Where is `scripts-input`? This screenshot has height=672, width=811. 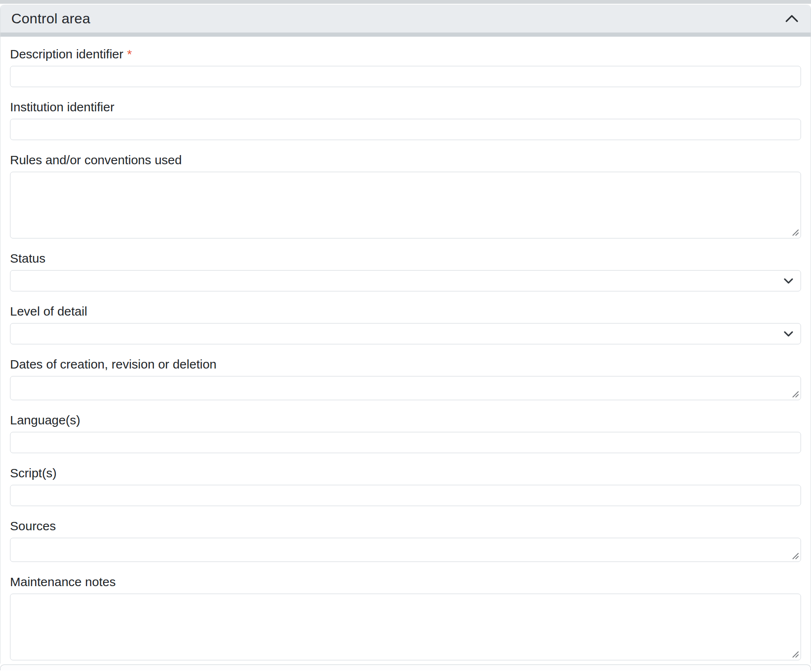 scripts-input is located at coordinates (405, 495).